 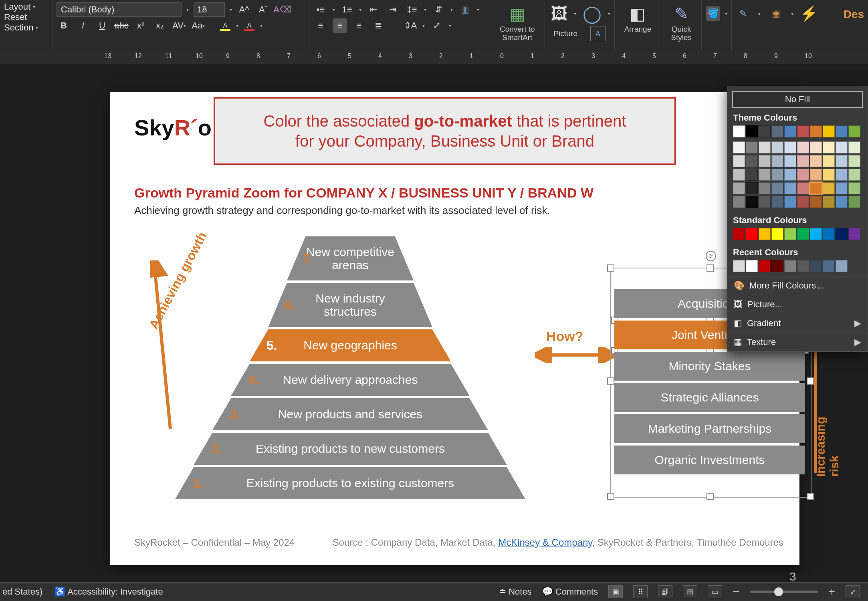 What do you see at coordinates (465, 10) in the screenshot?
I see `columns-button: ▥` at bounding box center [465, 10].